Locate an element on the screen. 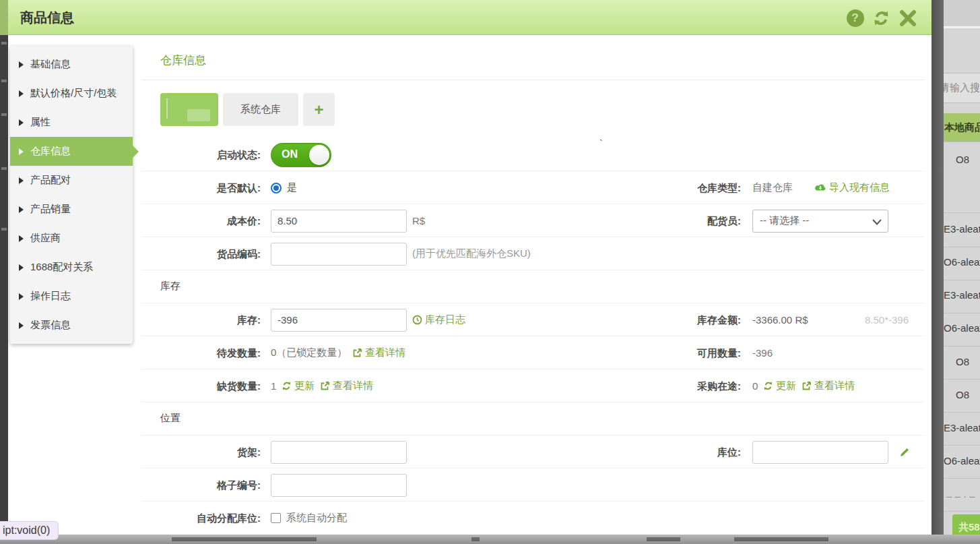 The height and width of the screenshot is (544, 980). sidebar-item-attributes: 属性 is located at coordinates (71, 123).